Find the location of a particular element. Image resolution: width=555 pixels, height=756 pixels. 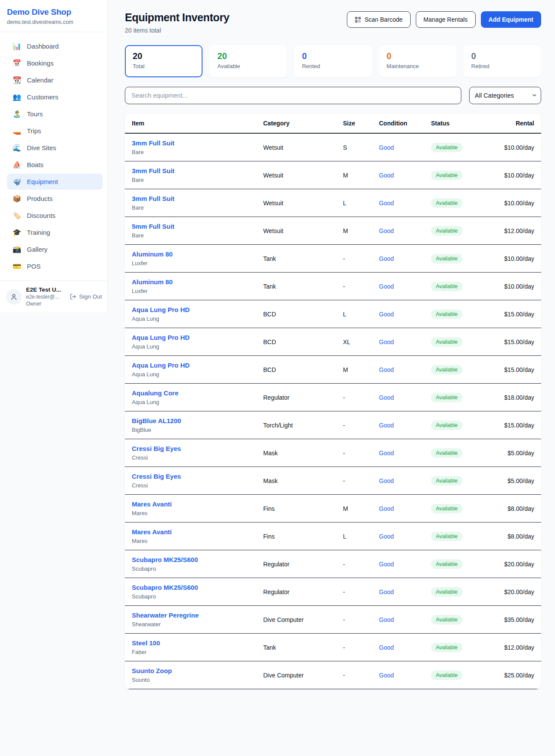

table-row: Aqualung Core Aqua Lung Regulator - Good… is located at coordinates (333, 398).